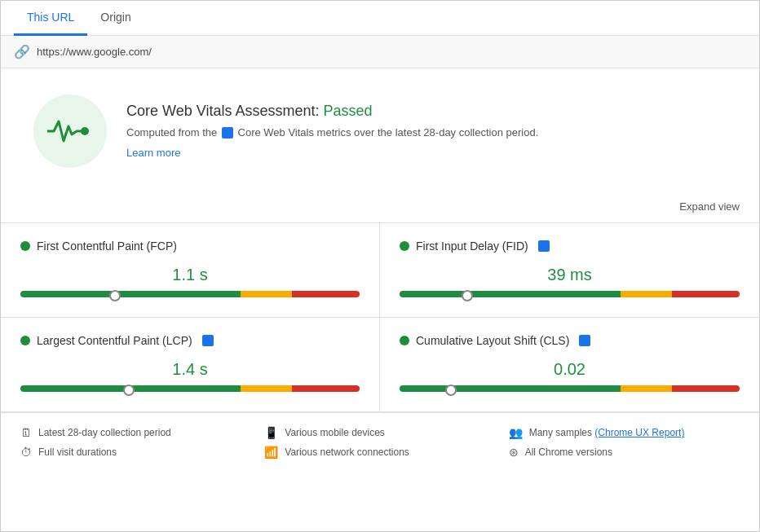 The width and height of the screenshot is (760, 532). I want to click on metric-header-lcp: Largest Contentful Paint (LCP), so click(190, 341).